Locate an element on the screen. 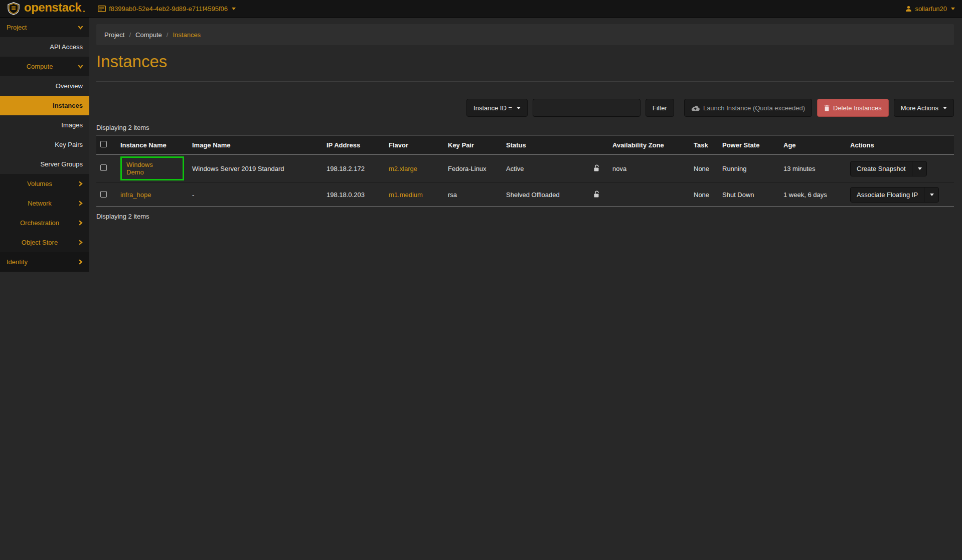 The height and width of the screenshot is (560, 962). breadcrumb: Project / Compute / Instances is located at coordinates (525, 35).